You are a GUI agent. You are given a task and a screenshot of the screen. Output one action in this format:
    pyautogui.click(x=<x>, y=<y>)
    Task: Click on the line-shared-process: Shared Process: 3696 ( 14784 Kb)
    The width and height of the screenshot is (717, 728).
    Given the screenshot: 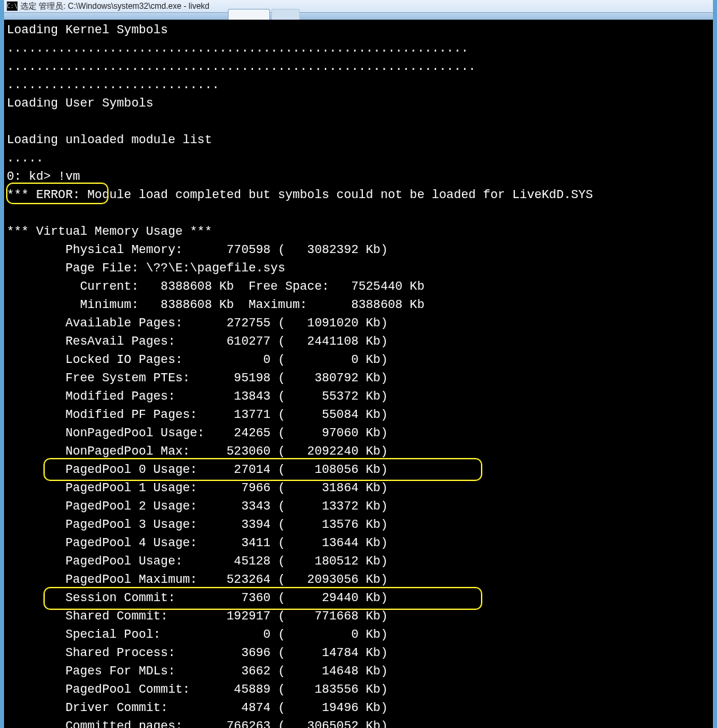 What is the action you would take?
    pyautogui.click(x=197, y=653)
    